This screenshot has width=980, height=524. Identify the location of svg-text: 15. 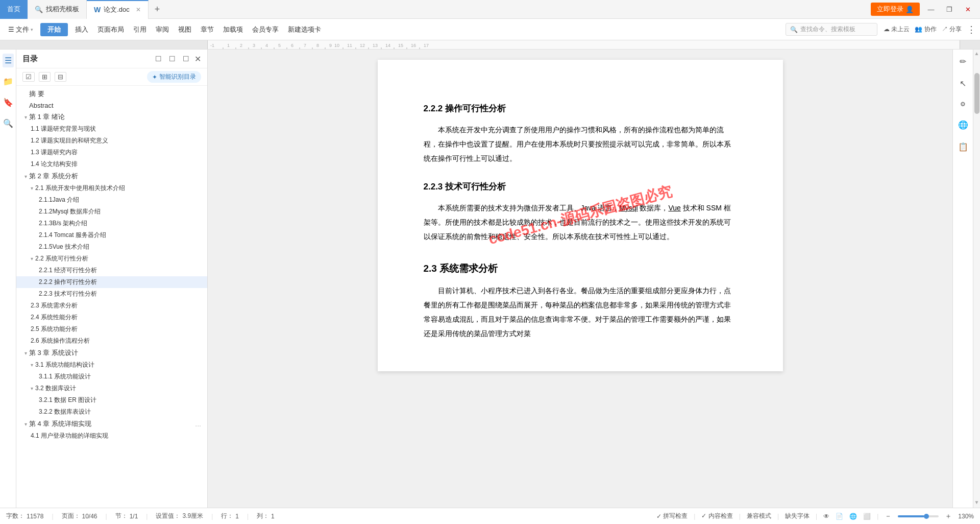
(401, 45).